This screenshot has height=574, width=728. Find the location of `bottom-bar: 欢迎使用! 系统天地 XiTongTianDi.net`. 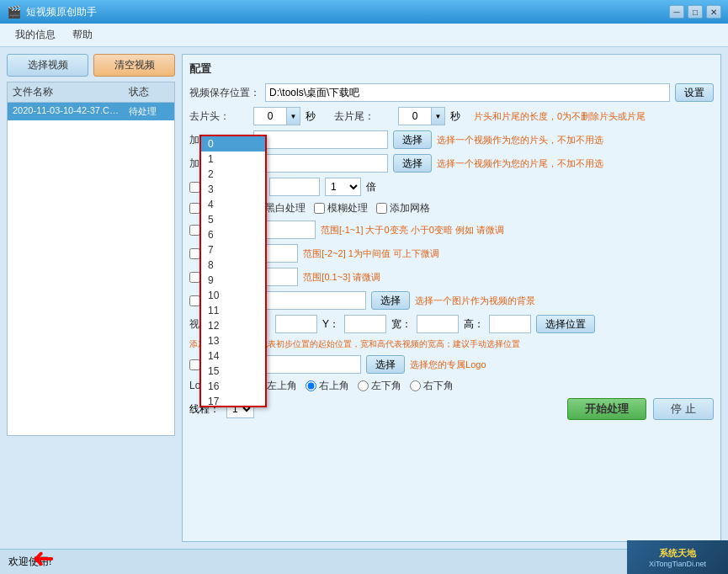

bottom-bar: 欢迎使用! 系统天地 XiTongTianDi.net is located at coordinates (364, 561).